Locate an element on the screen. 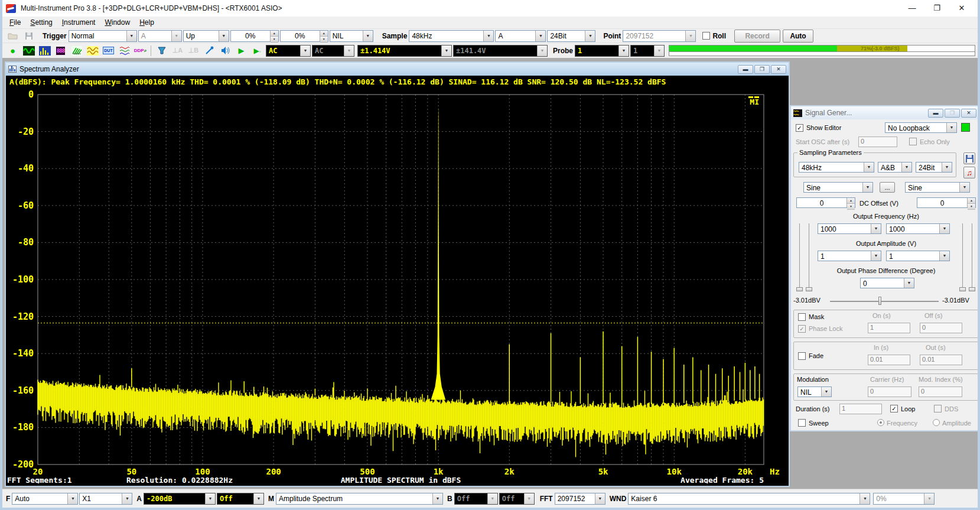 This screenshot has height=510, width=980. sg-bits-select: 24Bit▼ is located at coordinates (934, 167).